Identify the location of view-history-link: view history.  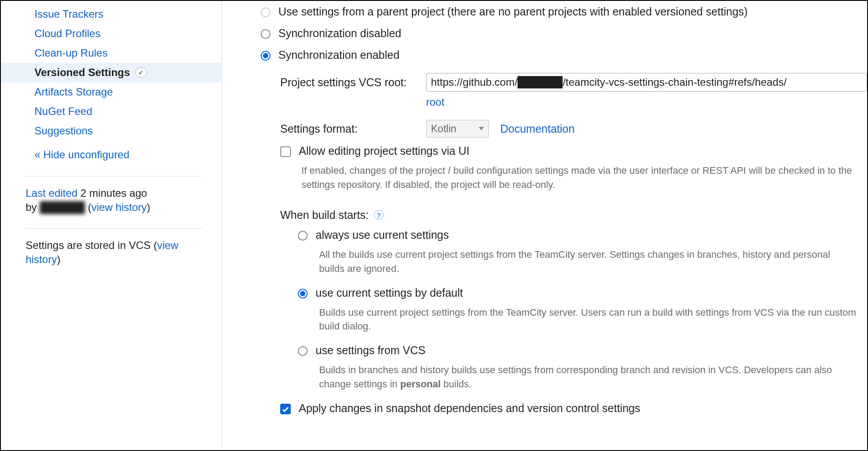
(119, 207).